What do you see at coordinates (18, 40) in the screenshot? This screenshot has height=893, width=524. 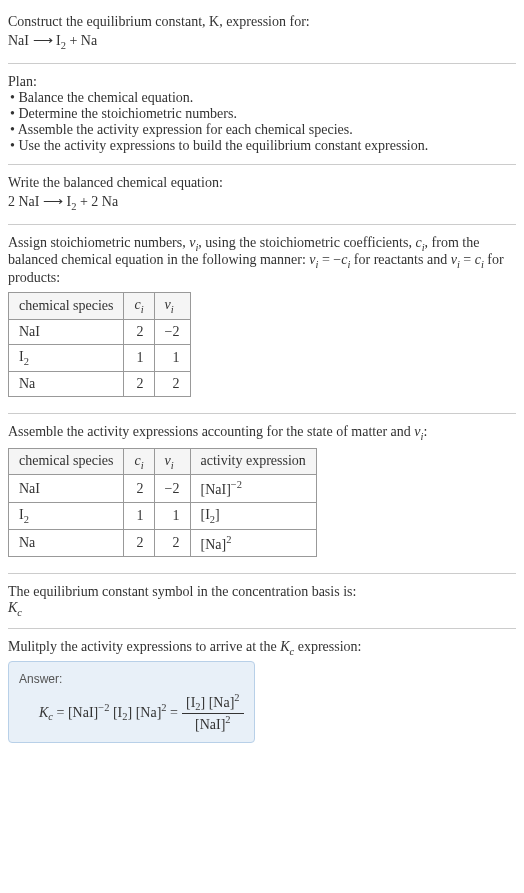 I see `eq-lhs: NaI` at bounding box center [18, 40].